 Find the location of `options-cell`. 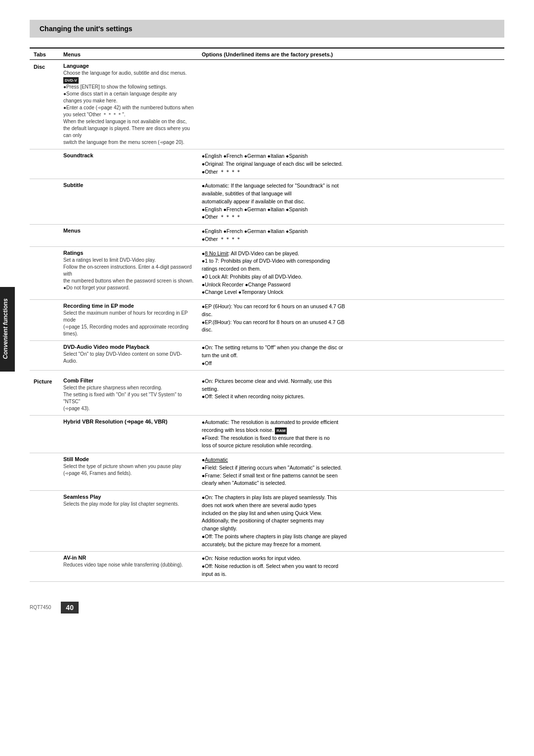

options-cell is located at coordinates (351, 105).